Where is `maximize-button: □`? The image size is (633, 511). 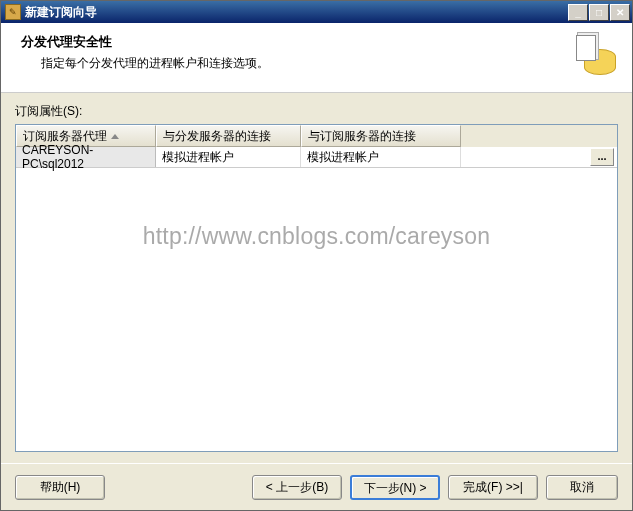
maximize-button: □ is located at coordinates (599, 12).